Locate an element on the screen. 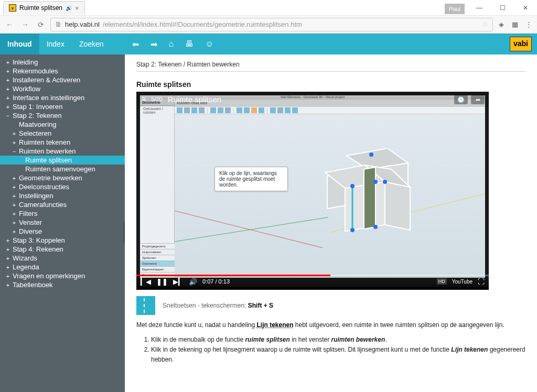 Image resolution: width=537 pixels, height=392 pixels. sidebar-item: +Diverse is located at coordinates (62, 232).